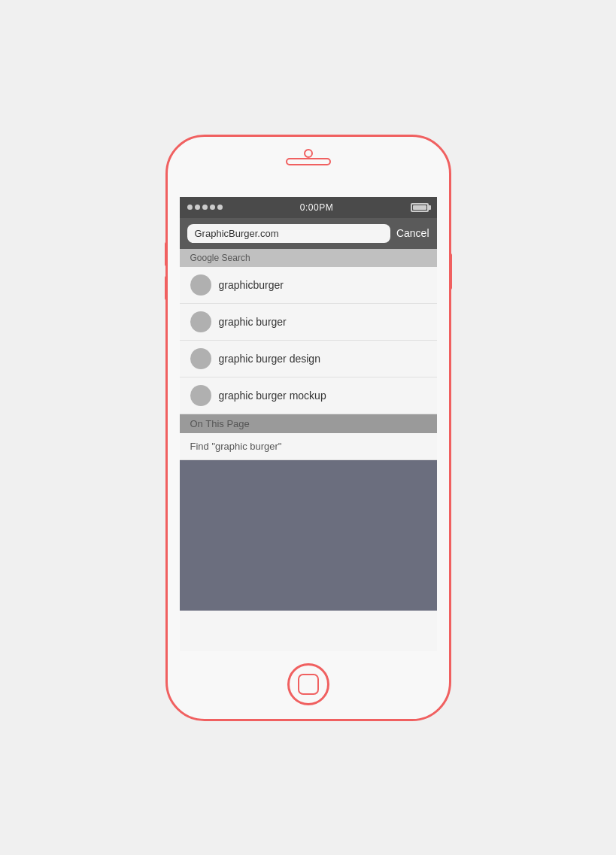 The height and width of the screenshot is (855, 616). Describe the element at coordinates (308, 286) in the screenshot. I see `list-item: graphicburger` at that location.